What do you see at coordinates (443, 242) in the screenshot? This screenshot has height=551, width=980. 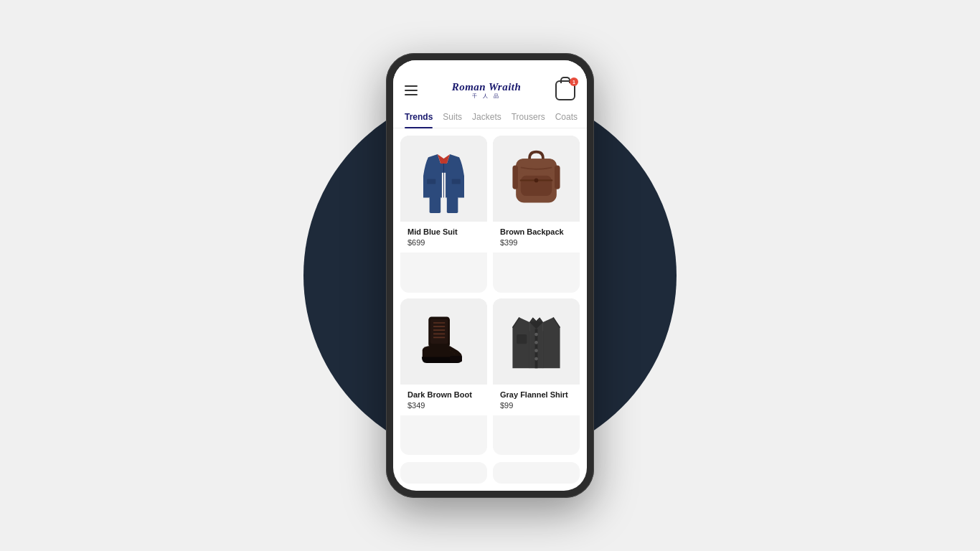 I see `product-price-suit: $699` at bounding box center [443, 242].